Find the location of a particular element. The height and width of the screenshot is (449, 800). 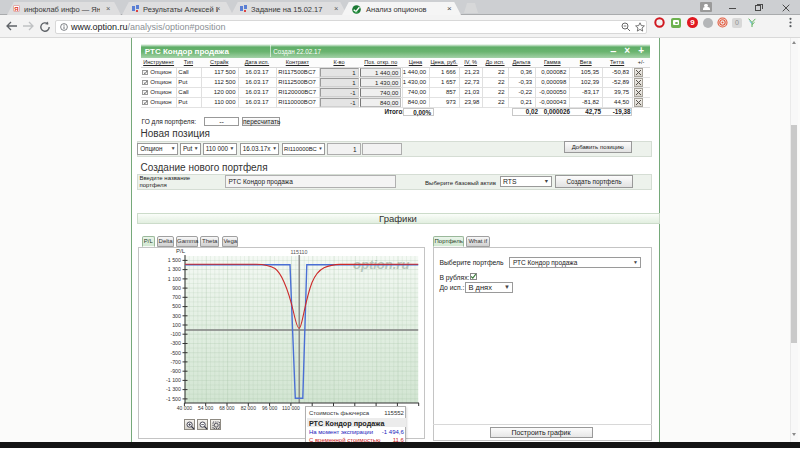

svg-text: 110 000 is located at coordinates (291, 408).